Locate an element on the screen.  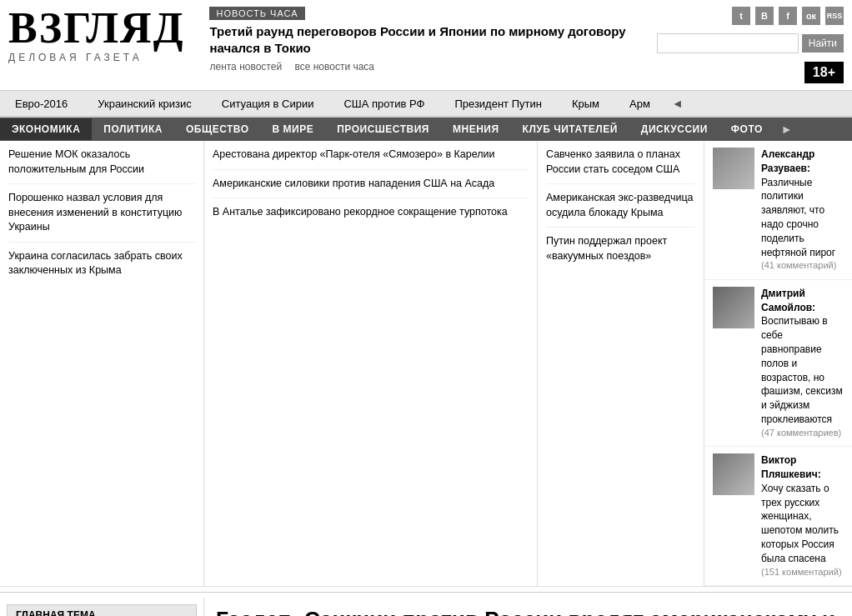
top-nav-item-6: Арм is located at coordinates (640, 103).